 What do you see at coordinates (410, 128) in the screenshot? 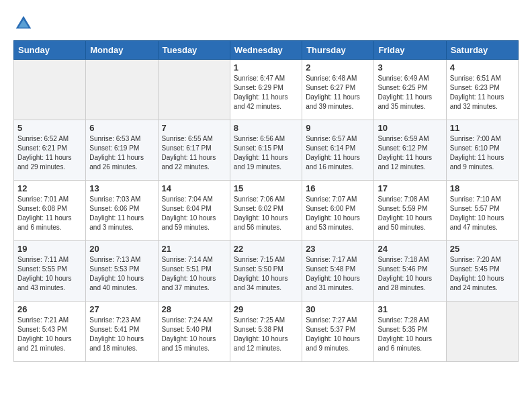
I see `day-number: 10` at bounding box center [410, 128].